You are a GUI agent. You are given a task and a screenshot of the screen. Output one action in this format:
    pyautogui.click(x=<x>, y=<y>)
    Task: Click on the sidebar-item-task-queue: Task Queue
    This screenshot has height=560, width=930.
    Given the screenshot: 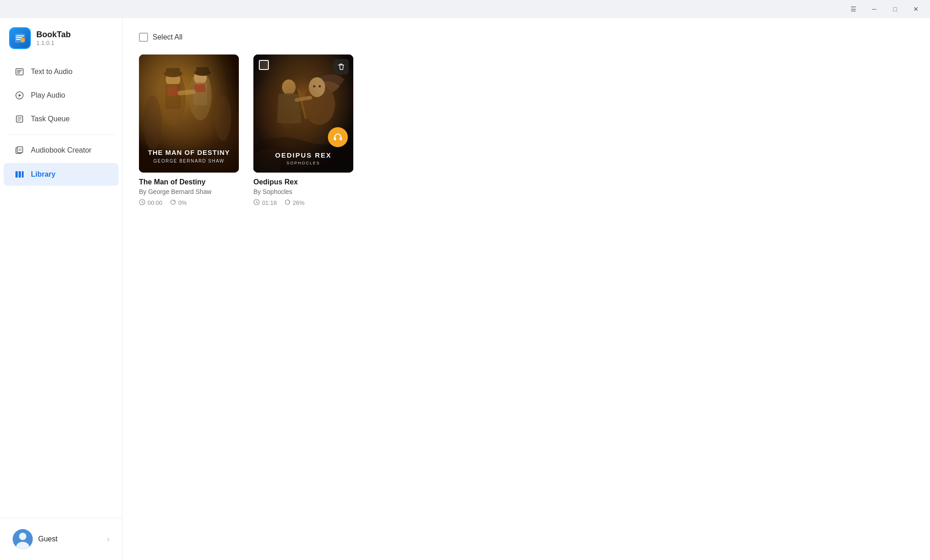 What is the action you would take?
    pyautogui.click(x=61, y=119)
    